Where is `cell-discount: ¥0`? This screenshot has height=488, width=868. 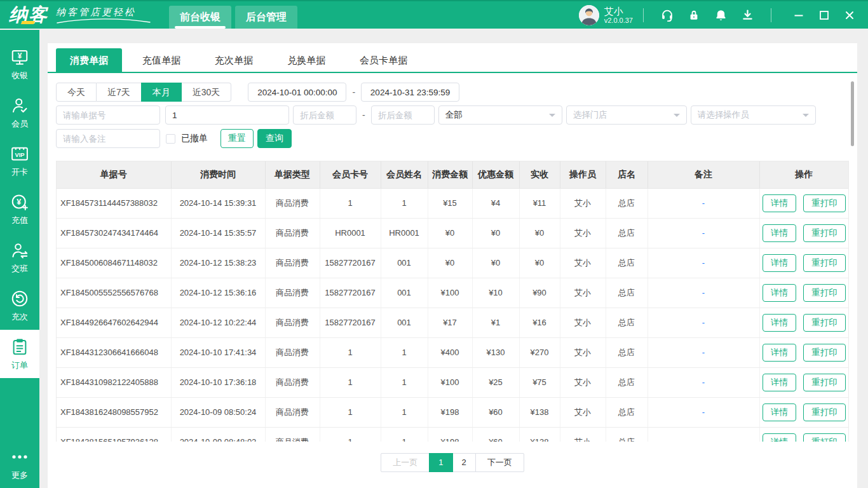
cell-discount: ¥0 is located at coordinates (496, 233).